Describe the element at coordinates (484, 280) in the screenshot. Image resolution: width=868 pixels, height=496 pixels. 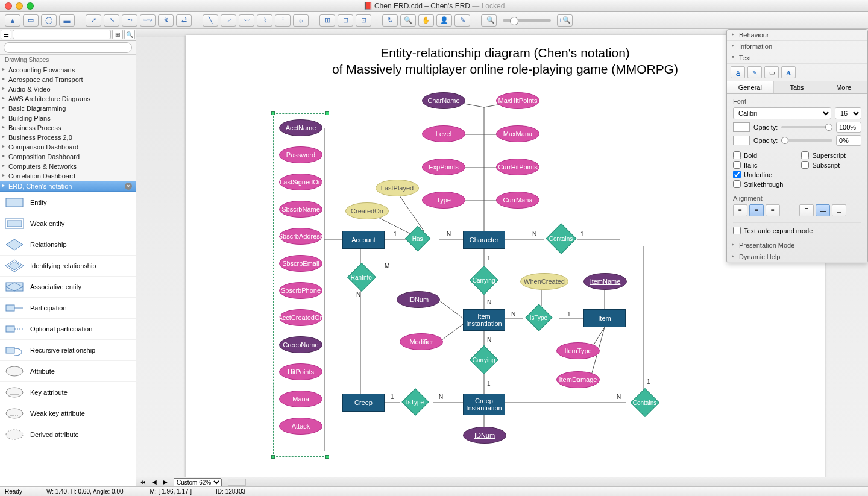
I see `rel-carrying-1: Carrying` at that location.